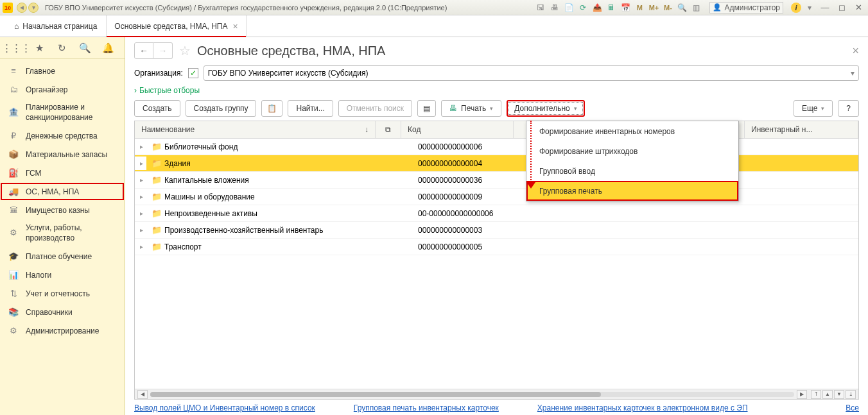 Image resolution: width=868 pixels, height=415 pixels. I want to click on calendar-icon: 📅, so click(625, 8).